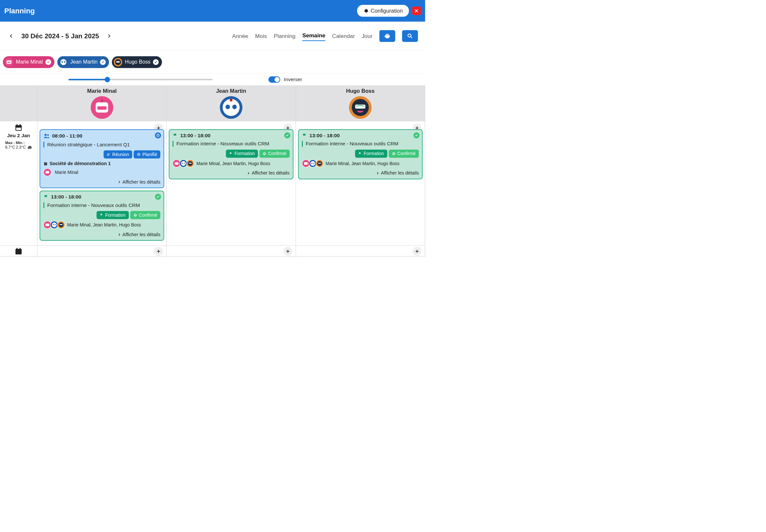  Describe the element at coordinates (19, 103) in the screenshot. I see `corner-cell` at that location.